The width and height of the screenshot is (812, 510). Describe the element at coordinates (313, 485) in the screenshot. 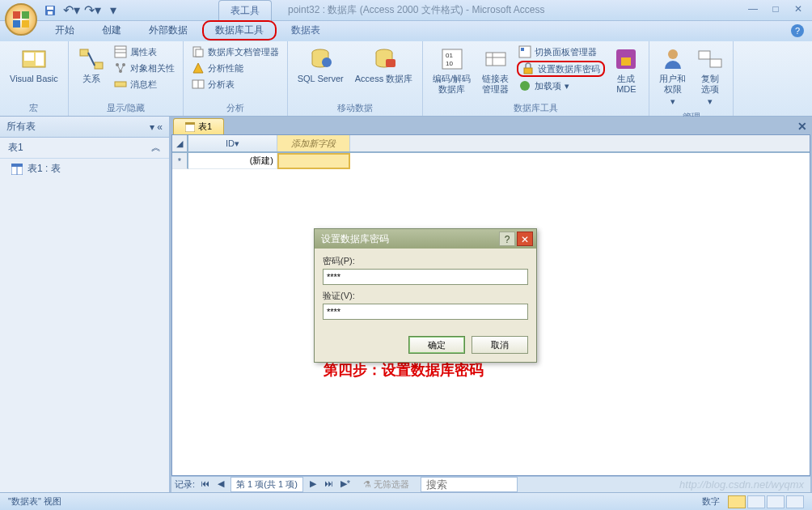

I see `rec-next-icon: ▶` at that location.